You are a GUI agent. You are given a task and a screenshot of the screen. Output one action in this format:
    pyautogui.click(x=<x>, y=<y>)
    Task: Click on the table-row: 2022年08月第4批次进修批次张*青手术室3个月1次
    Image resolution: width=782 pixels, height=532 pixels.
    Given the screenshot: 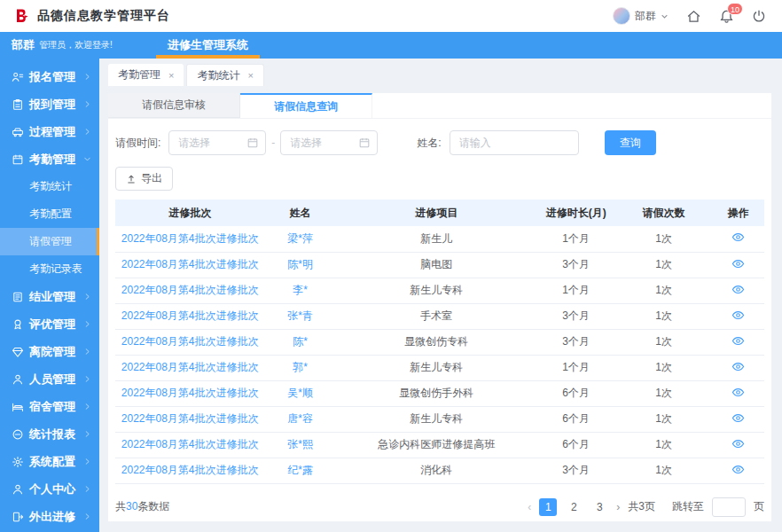 What is the action you would take?
    pyautogui.click(x=440, y=316)
    